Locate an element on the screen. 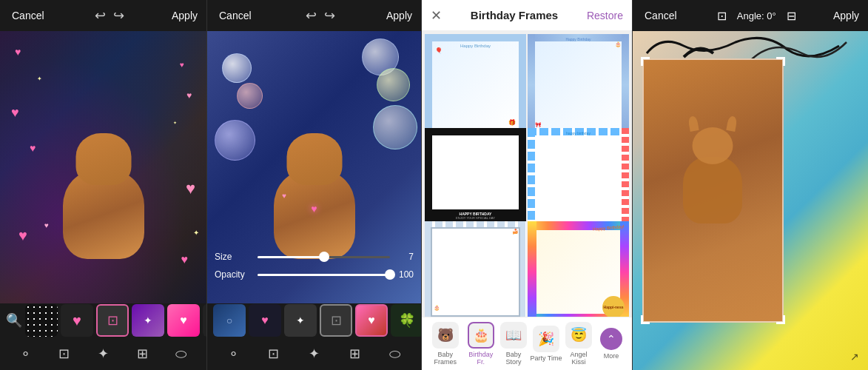 This screenshot has height=370, width=868. panel2-sparkle-tool: ✦ is located at coordinates (314, 354).